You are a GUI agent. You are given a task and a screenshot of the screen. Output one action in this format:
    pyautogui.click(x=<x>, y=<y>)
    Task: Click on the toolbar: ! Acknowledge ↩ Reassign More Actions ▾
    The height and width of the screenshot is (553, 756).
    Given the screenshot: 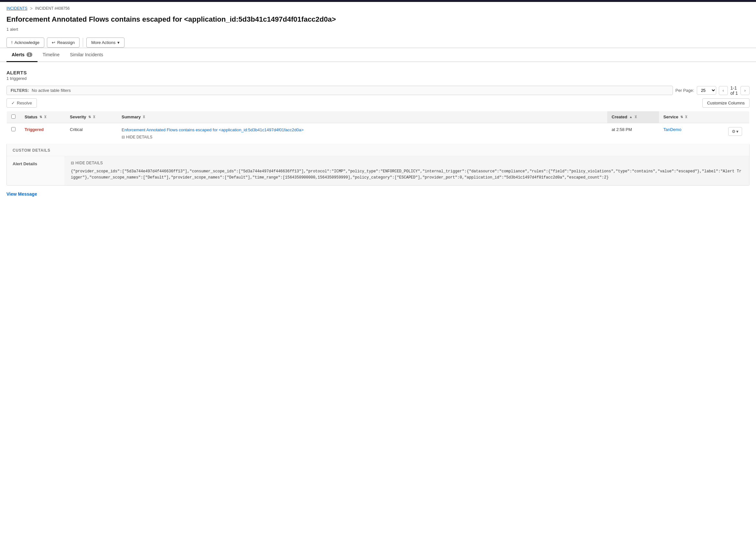 What is the action you would take?
    pyautogui.click(x=378, y=42)
    